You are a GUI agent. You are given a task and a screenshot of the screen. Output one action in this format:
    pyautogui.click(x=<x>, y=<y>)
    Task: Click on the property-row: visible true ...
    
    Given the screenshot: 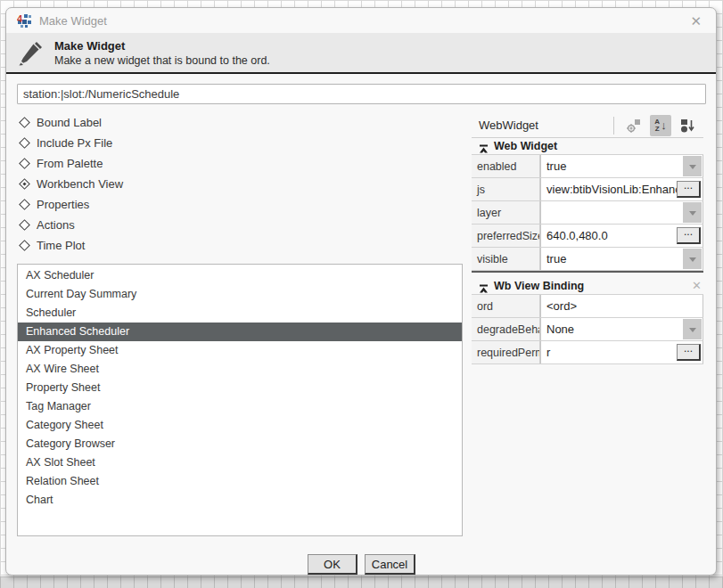 What is the action you would take?
    pyautogui.click(x=587, y=259)
    